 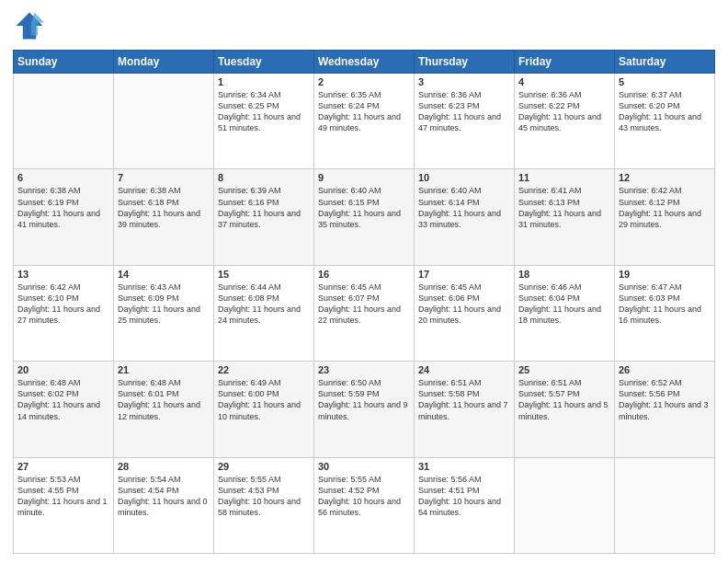 What do you see at coordinates (364, 399) in the screenshot?
I see `day-info: Sunrise: 6:50 AM Sunset: 5:59 PM Dayligh…` at bounding box center [364, 399].